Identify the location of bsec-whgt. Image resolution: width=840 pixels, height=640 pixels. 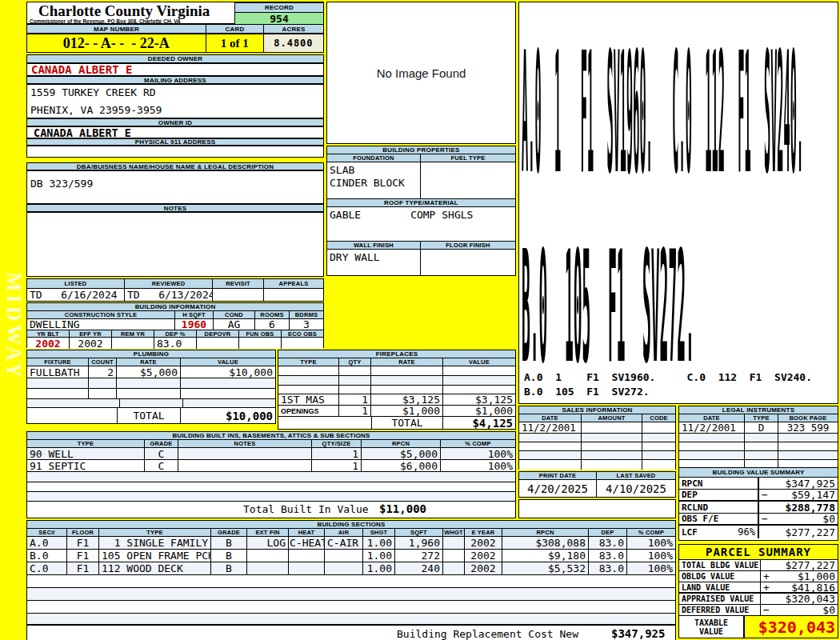
(454, 542).